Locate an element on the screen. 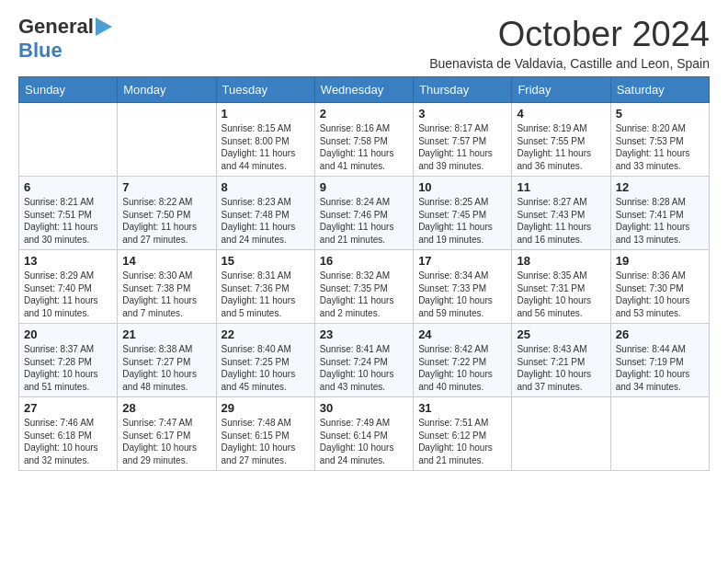 The image size is (728, 563). day-number: 24 is located at coordinates (462, 335).